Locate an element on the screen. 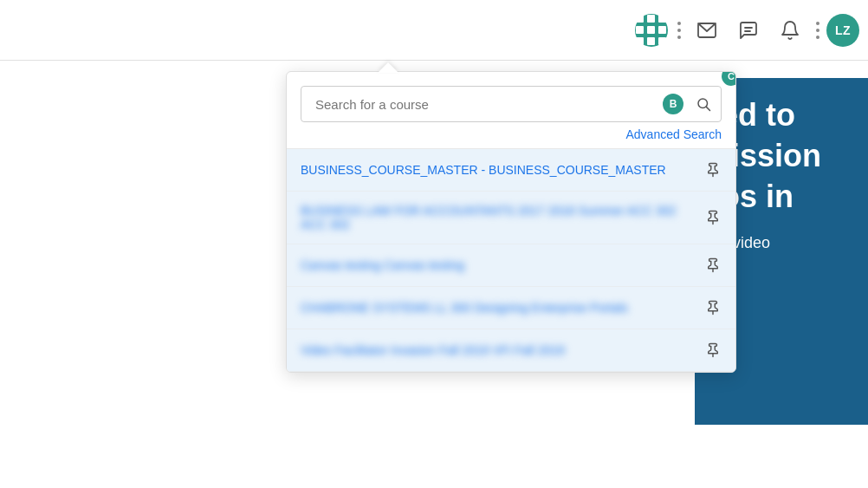  apps-avatar is located at coordinates (651, 30).